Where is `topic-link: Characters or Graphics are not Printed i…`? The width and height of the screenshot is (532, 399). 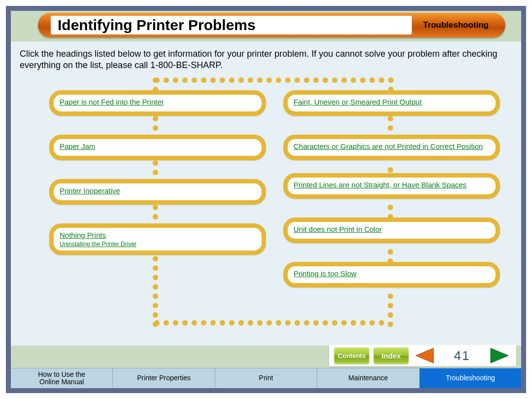 topic-link: Characters or Graphics are not Printed i… is located at coordinates (388, 146).